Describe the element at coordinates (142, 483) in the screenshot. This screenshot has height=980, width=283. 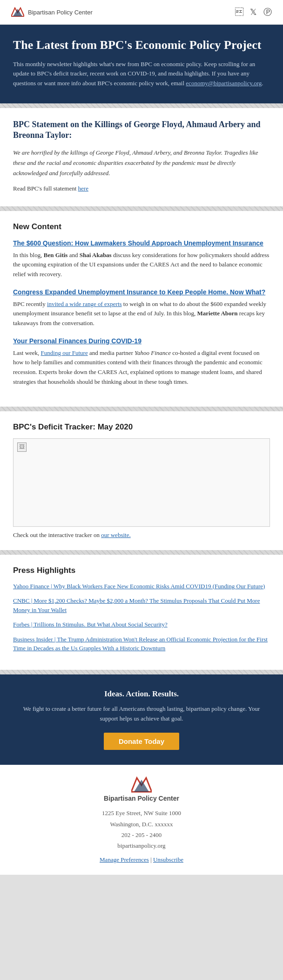
I see `tracker-image: 🖼` at that location.